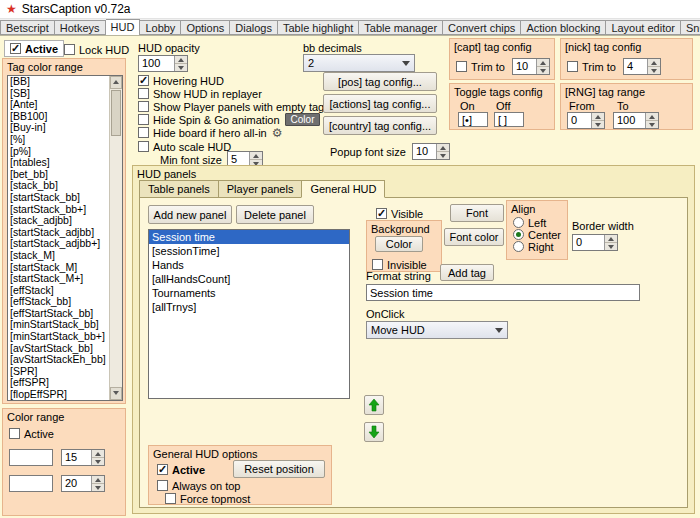  What do you see at coordinates (144, 120) in the screenshot?
I see `hide-spin-go-box` at bounding box center [144, 120].